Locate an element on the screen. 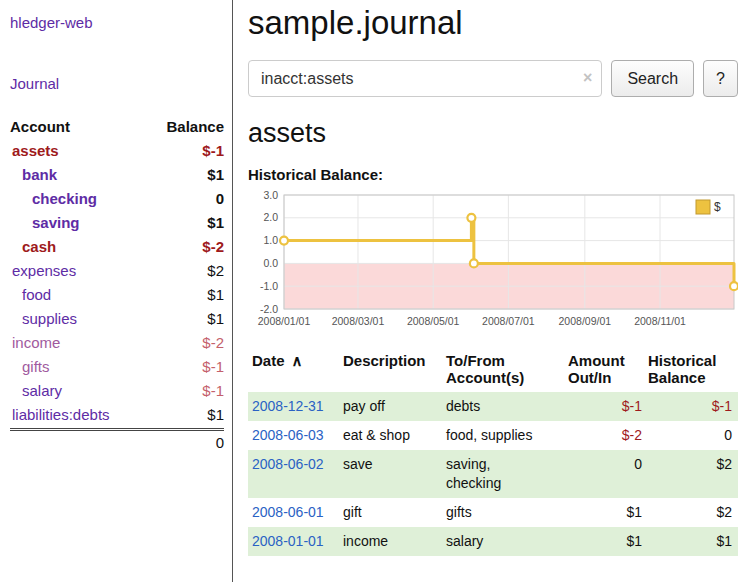  app-title-link: hledger-web is located at coordinates (117, 22).